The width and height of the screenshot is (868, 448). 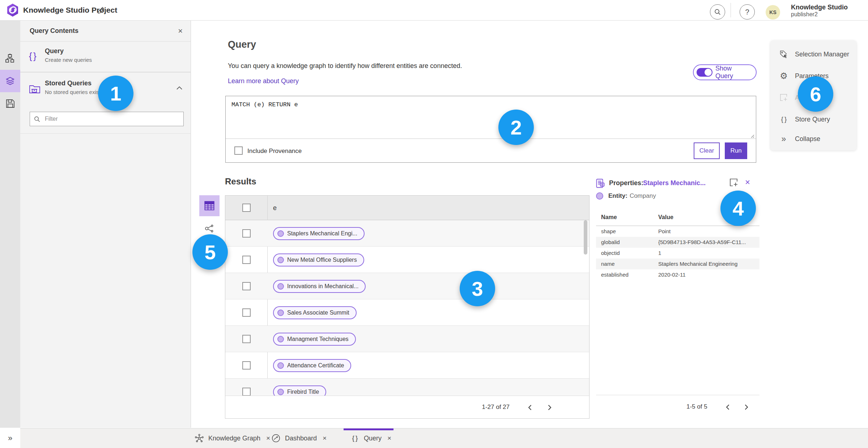 What do you see at coordinates (116, 93) in the screenshot?
I see `annotation-circle-1: 1` at bounding box center [116, 93].